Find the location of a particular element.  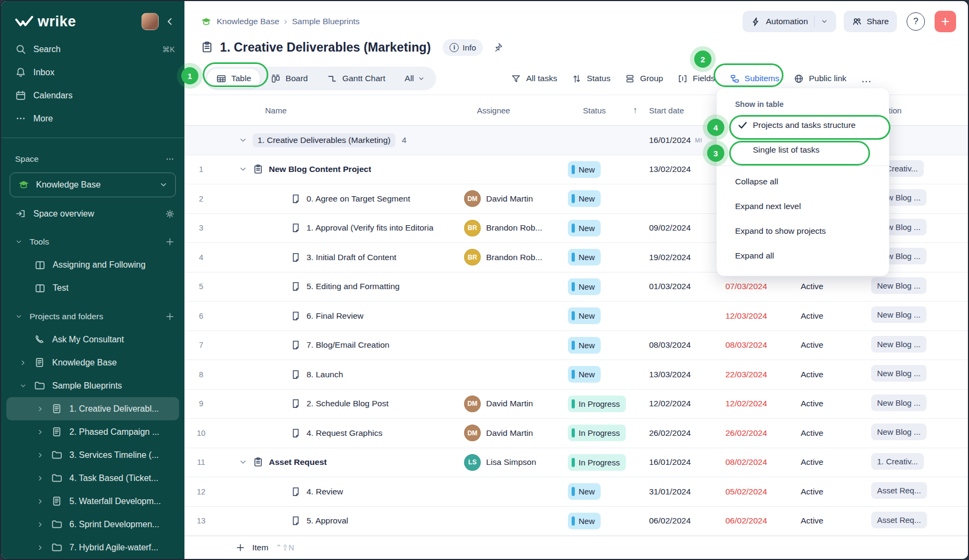

due-date-cell: 06/02/2024 is located at coordinates (750, 521).